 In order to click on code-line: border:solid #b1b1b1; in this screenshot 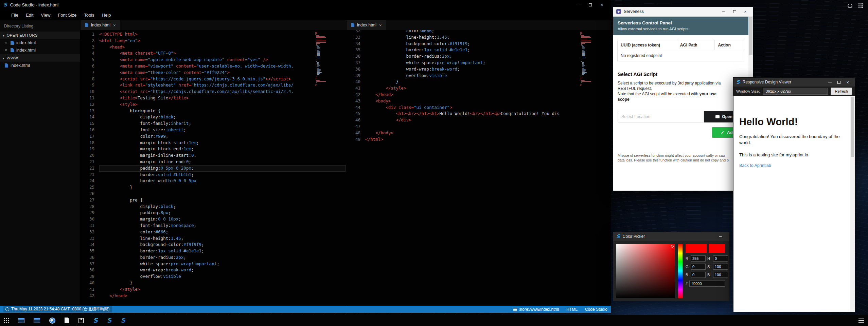, I will do `click(223, 175)`.